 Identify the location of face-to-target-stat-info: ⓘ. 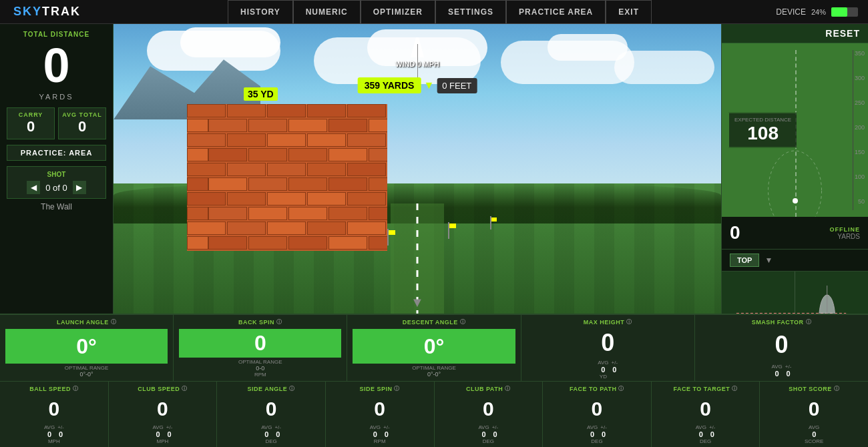
(734, 388).